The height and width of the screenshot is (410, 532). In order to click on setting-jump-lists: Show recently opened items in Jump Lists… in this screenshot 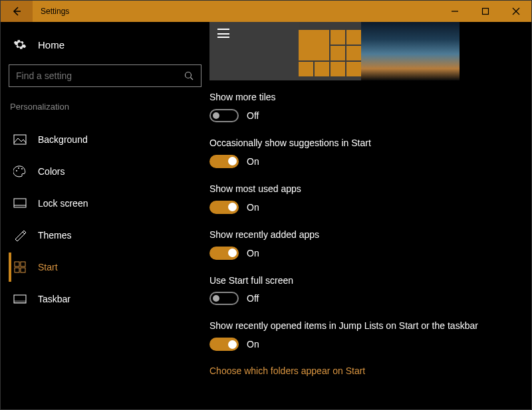, I will do `click(364, 335)`.